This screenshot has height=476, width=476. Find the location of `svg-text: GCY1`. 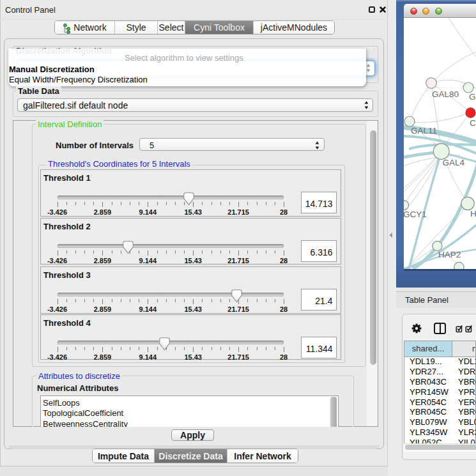

svg-text: GCY1 is located at coordinates (415, 215).